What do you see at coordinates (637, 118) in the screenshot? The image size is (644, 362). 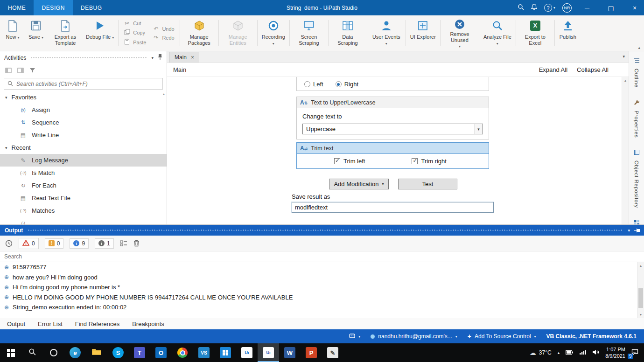 I see `rail-tab-properties: Properties` at bounding box center [637, 118].